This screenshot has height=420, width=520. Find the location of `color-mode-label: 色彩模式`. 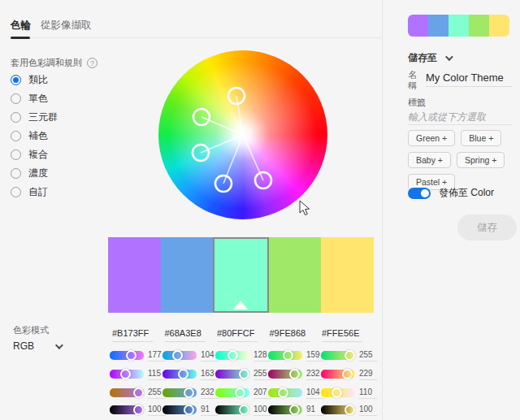

color-mode-label: 色彩模式 is located at coordinates (31, 330).